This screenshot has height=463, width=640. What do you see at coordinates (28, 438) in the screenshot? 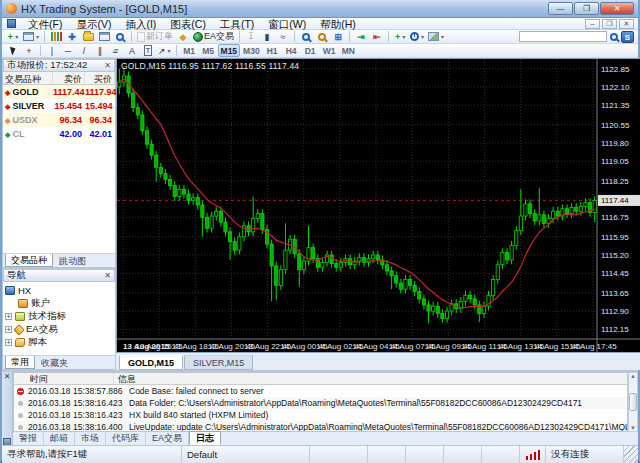
I see `tab-alerts: 警报` at bounding box center [28, 438].